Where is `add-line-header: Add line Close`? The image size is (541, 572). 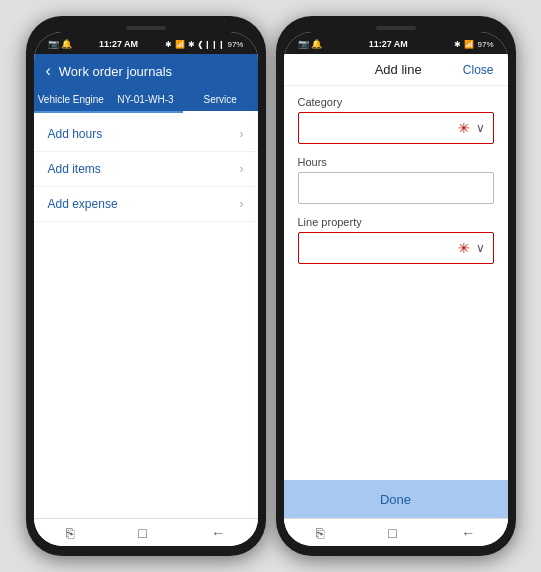 add-line-header: Add line Close is located at coordinates (396, 70).